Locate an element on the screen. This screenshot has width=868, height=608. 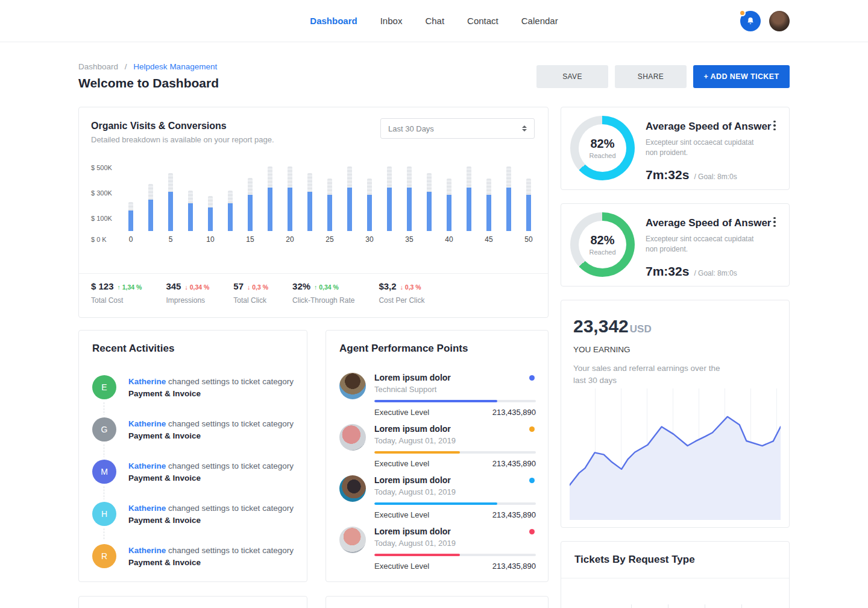
activity-item: H Katherine changed settings to ticket c… is located at coordinates (194, 514).